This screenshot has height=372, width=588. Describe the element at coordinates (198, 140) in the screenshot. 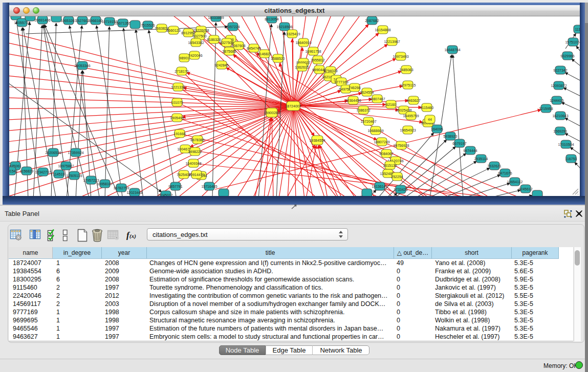

I see `svg-text: 8678385` at that location.